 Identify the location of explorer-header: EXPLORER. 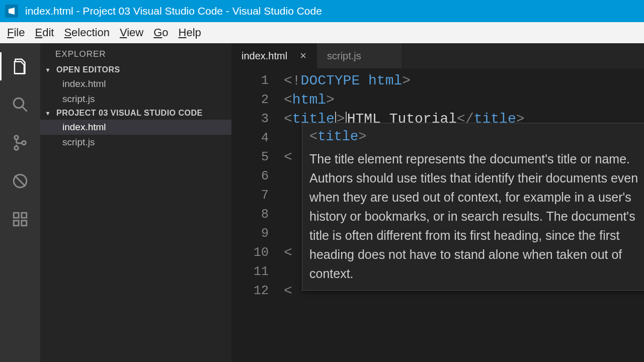
(136, 53).